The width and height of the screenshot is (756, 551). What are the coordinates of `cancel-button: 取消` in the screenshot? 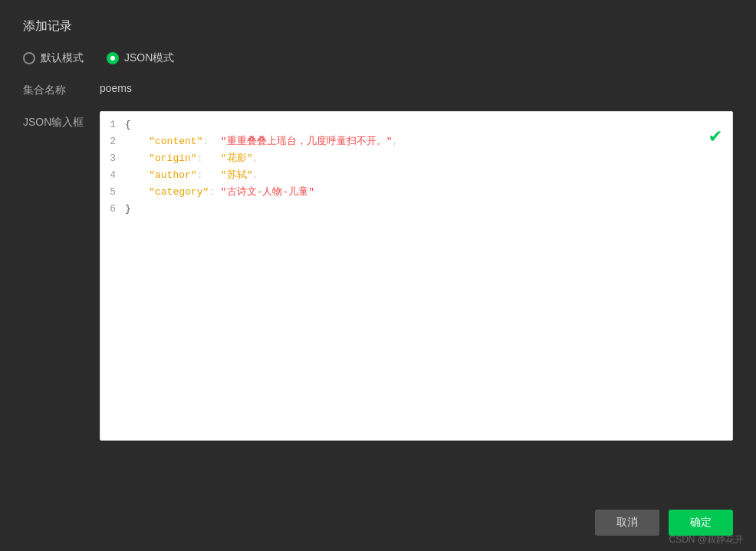 It's located at (627, 523).